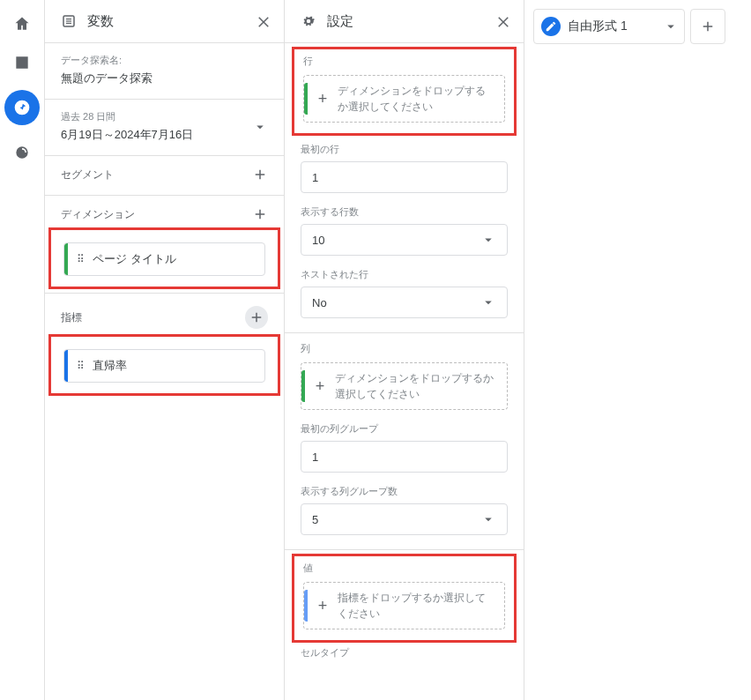  I want to click on rows-label: 行, so click(404, 62).